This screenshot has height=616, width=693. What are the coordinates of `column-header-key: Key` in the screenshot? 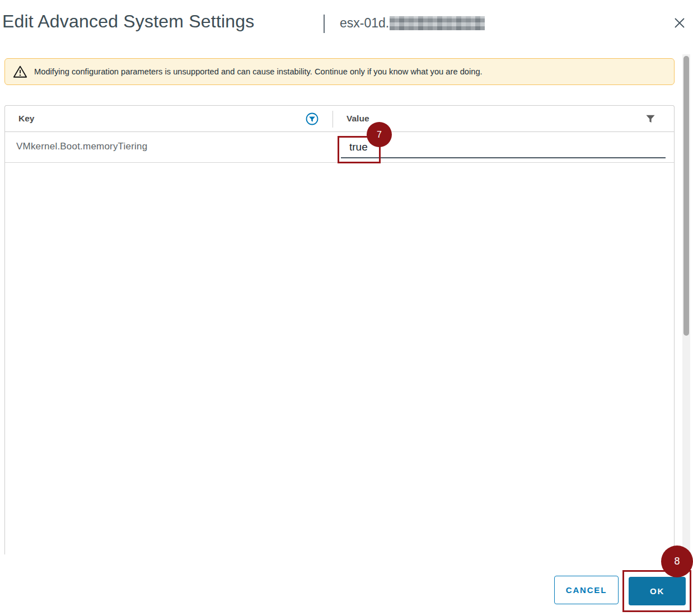 It's located at (26, 119).